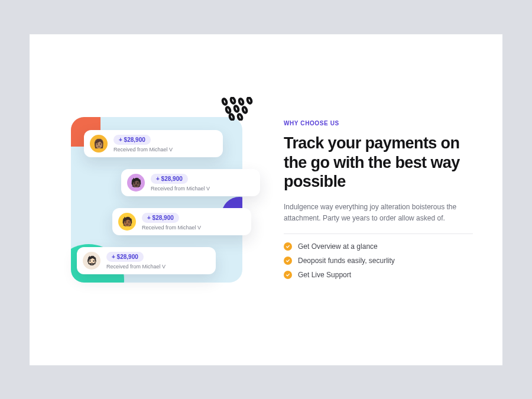  I want to click on avatar: 🧑🏾, so click(127, 222).